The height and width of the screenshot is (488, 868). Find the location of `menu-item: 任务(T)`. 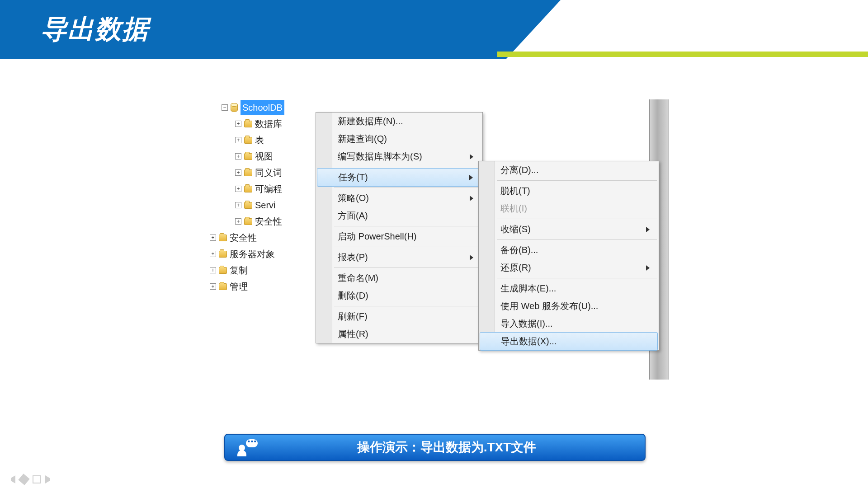

menu-item: 任务(T) is located at coordinates (399, 177).